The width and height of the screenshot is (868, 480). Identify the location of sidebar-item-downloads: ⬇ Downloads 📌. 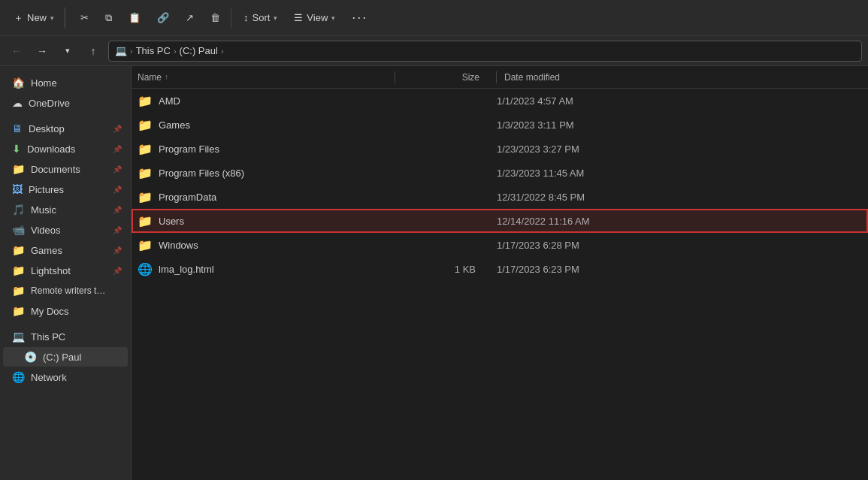
(65, 149).